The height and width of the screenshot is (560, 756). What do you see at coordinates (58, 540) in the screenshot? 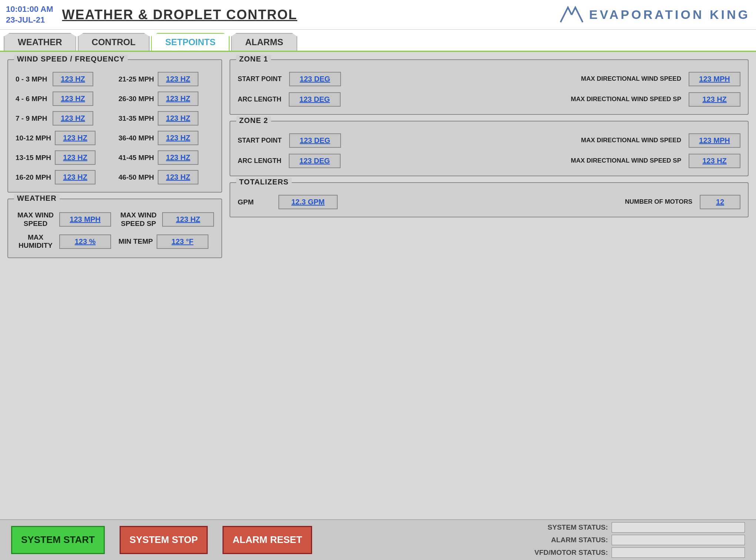
I see `system-start-button: SYSTEM START` at bounding box center [58, 540].